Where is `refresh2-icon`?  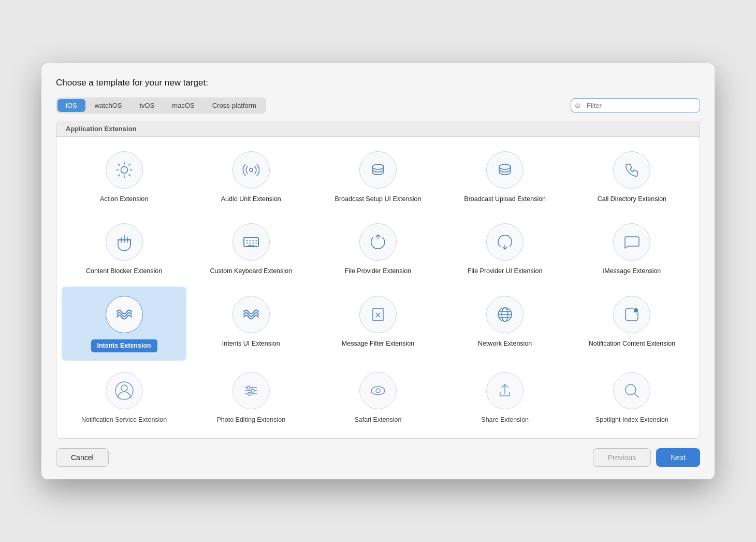 refresh2-icon is located at coordinates (505, 242).